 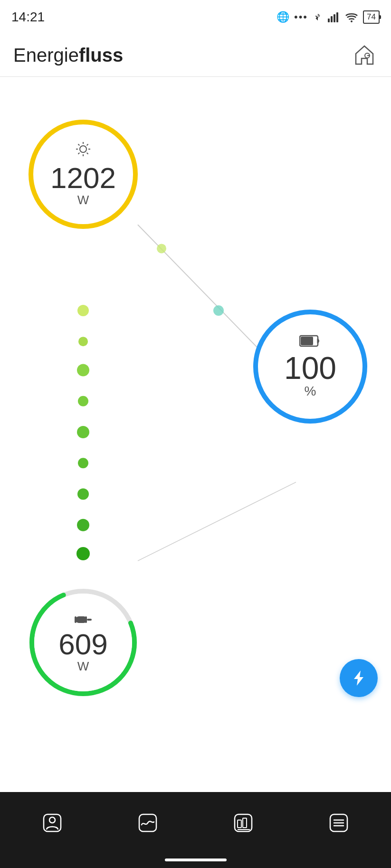 I want to click on header: Energiefluss, so click(x=196, y=56).